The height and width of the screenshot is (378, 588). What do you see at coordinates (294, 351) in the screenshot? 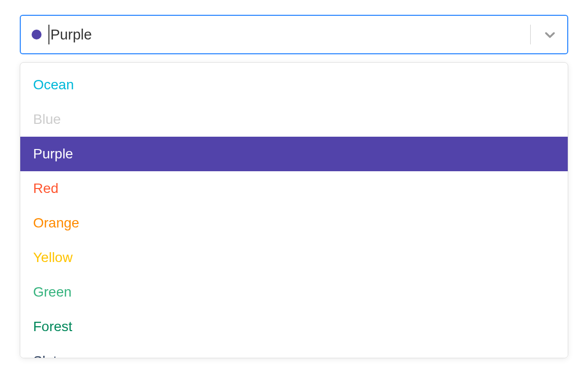
I see `option-slate: Slate` at bounding box center [294, 351].